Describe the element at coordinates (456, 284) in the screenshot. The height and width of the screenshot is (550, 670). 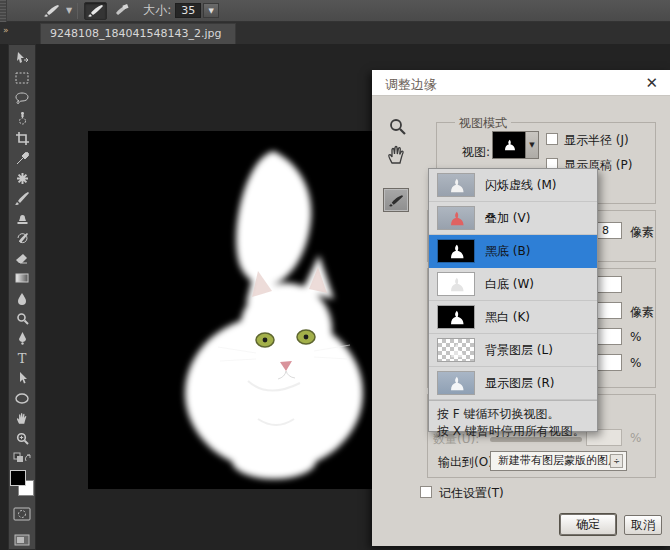
I see `on-white-thumbnail-icon` at that location.